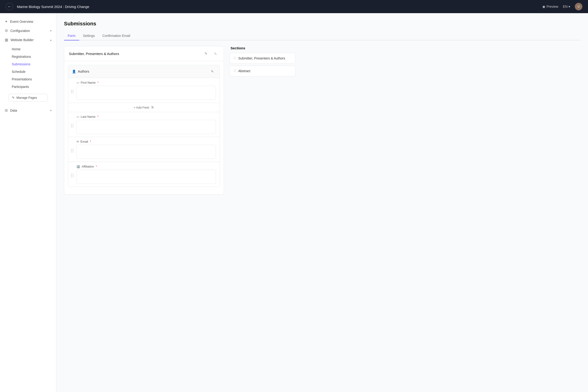  Describe the element at coordinates (78, 142) in the screenshot. I see `email-icon: ✉` at that location.